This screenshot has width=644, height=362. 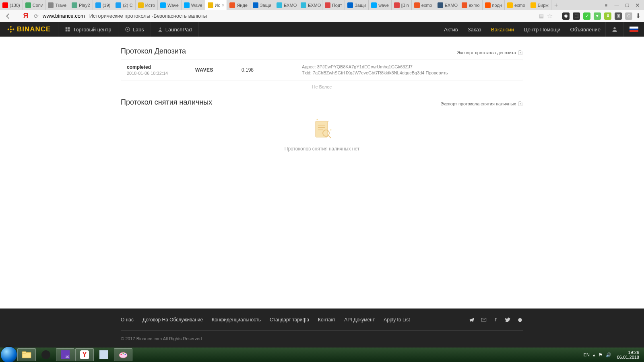 What do you see at coordinates (601, 355) in the screenshot?
I see `tray-flag-icon: ⚑` at bounding box center [601, 355].